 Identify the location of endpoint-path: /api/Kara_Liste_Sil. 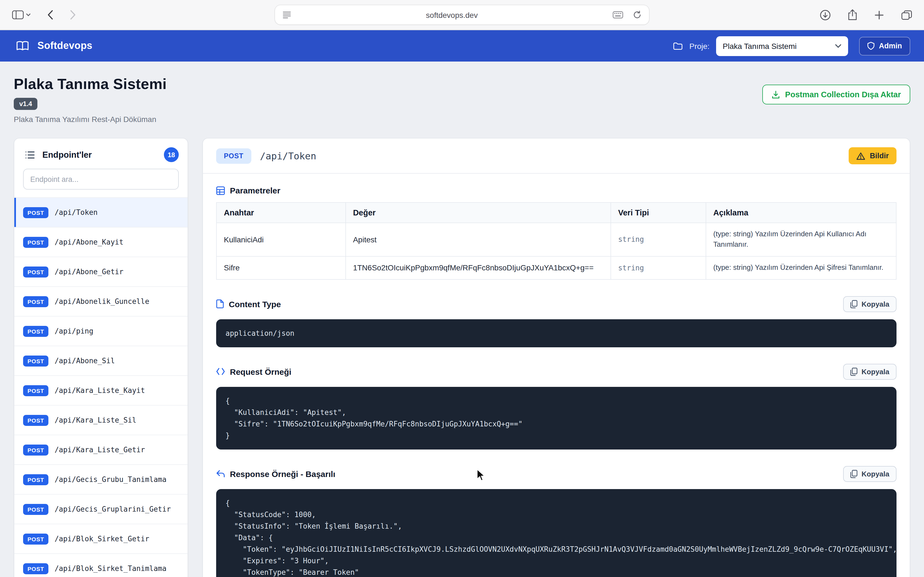
(95, 420).